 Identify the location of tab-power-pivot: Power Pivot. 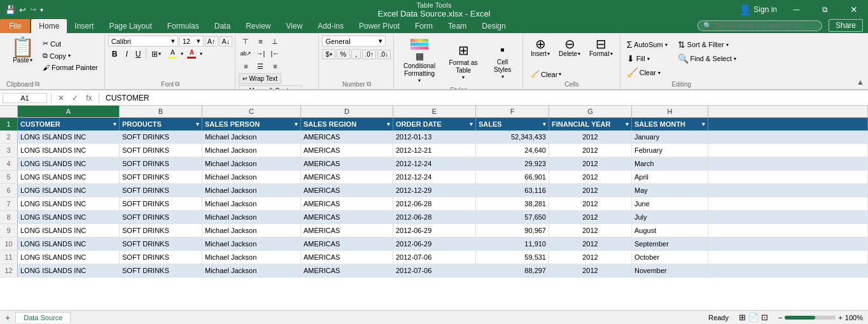
(379, 26).